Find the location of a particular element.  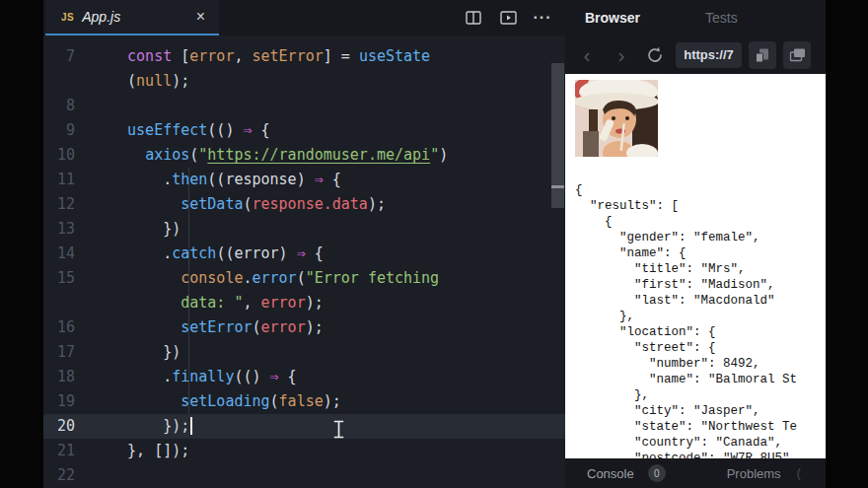

url-input: https://7 is located at coordinates (708, 55).